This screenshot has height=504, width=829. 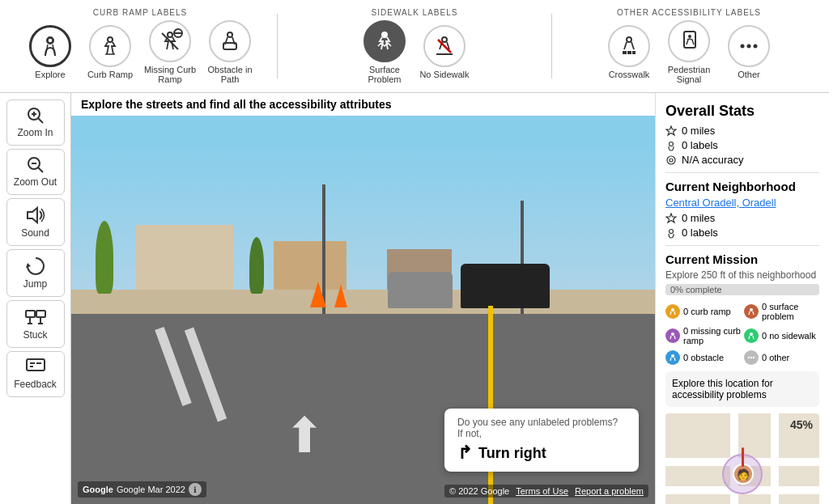 I want to click on zoom-out-label: Zoom Out, so click(x=36, y=182).